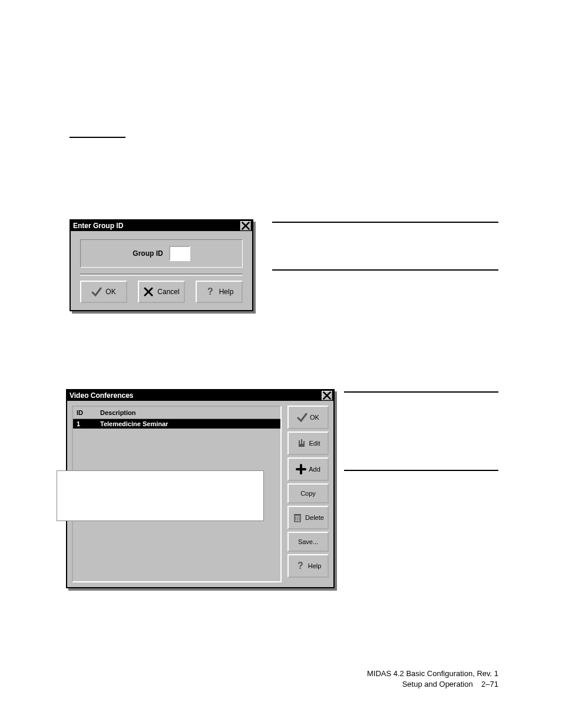 The image size is (562, 728). I want to click on copy-button: Copy, so click(308, 493).